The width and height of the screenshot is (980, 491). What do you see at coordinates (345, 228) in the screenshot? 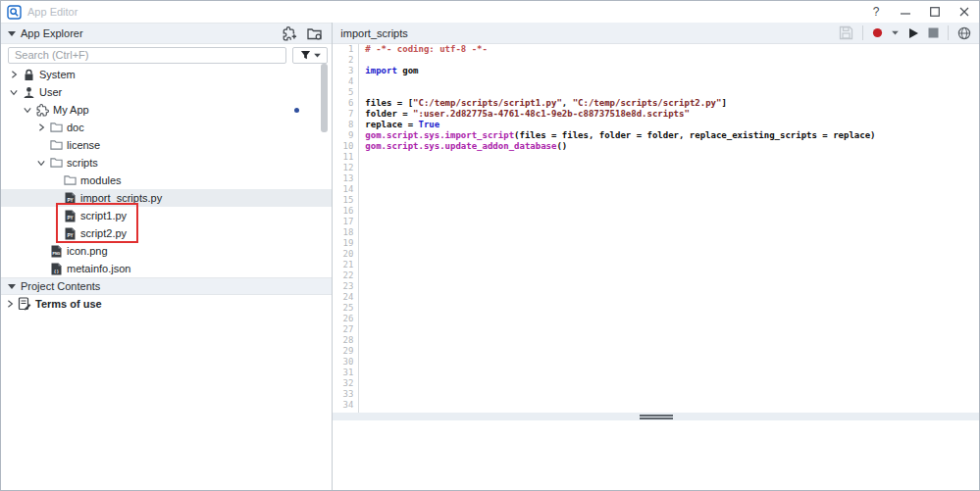
I see `line-number-gutter: 1234567891011121314151617181920212223242…` at bounding box center [345, 228].